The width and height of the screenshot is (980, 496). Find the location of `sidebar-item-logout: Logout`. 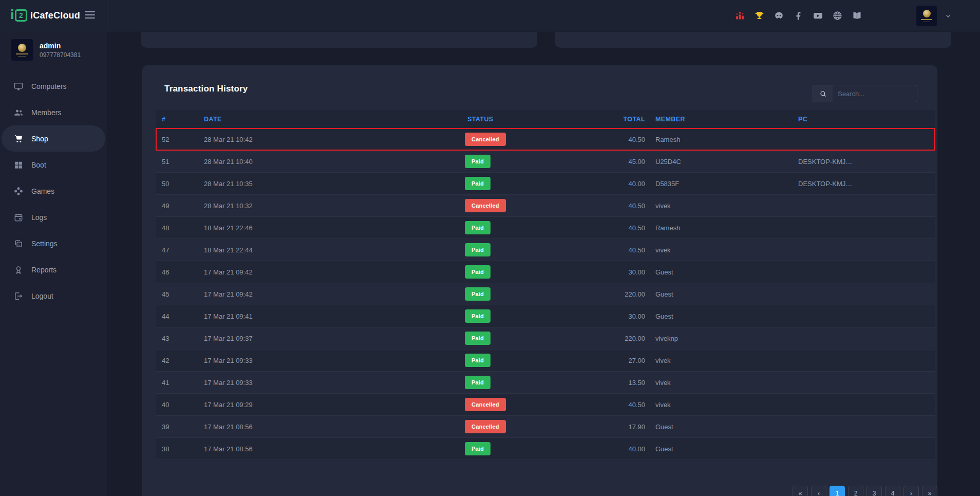

sidebar-item-logout: Logout is located at coordinates (53, 296).